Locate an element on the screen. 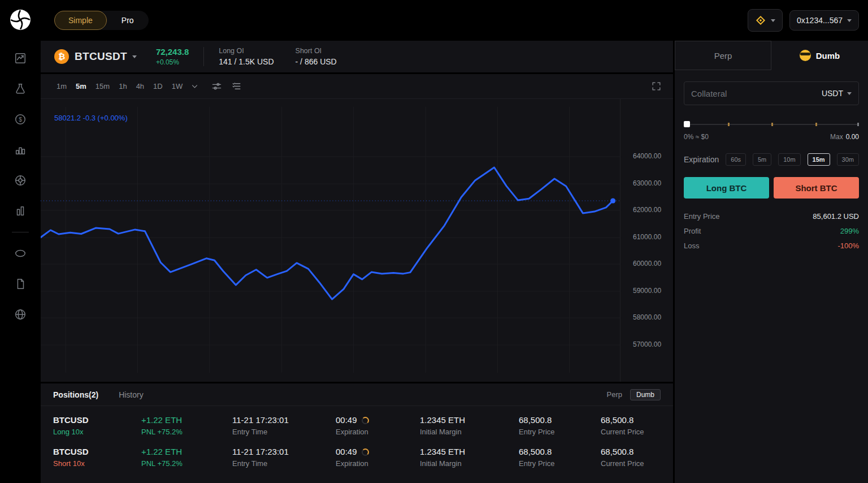  position-pnl-pct: PNL +75.2% is located at coordinates (186, 432).